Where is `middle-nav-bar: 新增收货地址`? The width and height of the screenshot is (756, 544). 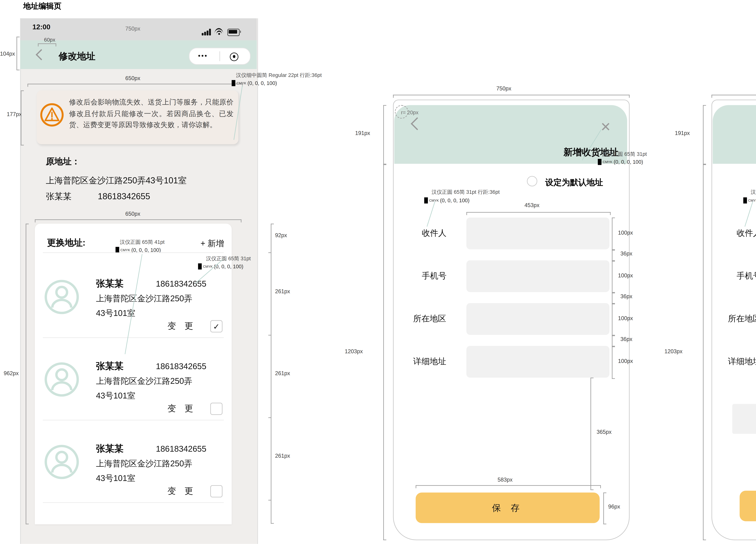 middle-nav-bar: 新增收货地址 is located at coordinates (511, 134).